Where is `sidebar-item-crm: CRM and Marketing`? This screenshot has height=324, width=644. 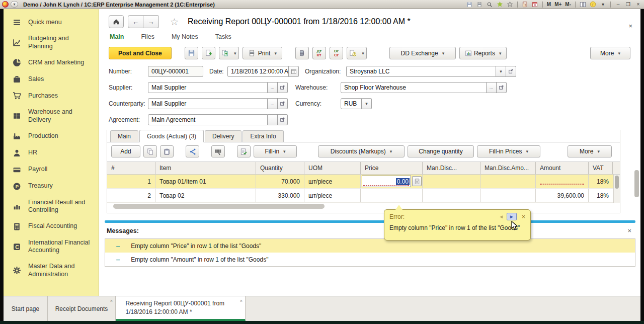 sidebar-item-crm: CRM and Marketing is located at coordinates (51, 62).